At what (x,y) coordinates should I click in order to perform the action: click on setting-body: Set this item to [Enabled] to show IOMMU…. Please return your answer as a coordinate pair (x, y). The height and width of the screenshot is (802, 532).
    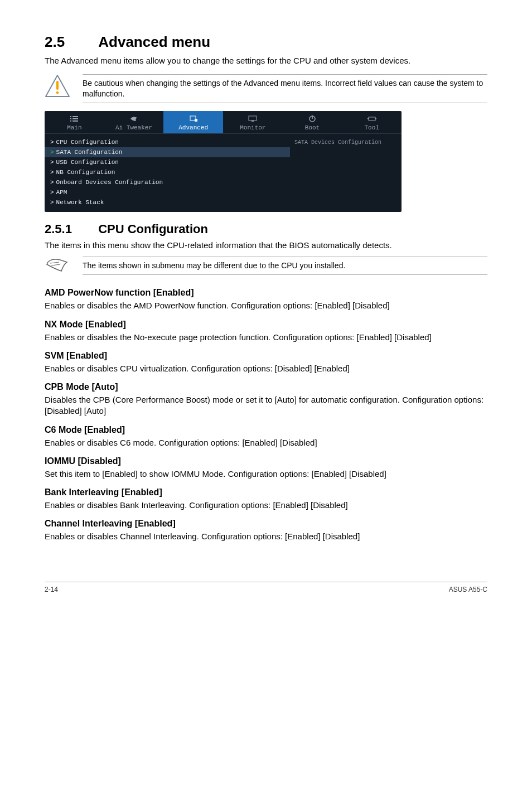
    Looking at the image, I should click on (266, 474).